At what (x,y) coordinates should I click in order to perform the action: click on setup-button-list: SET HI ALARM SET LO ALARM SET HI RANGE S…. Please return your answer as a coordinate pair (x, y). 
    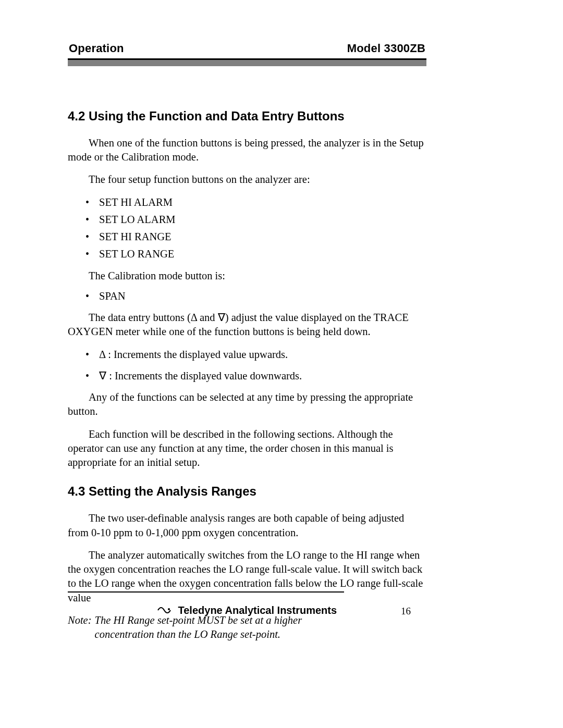
    Looking at the image, I should click on (247, 228).